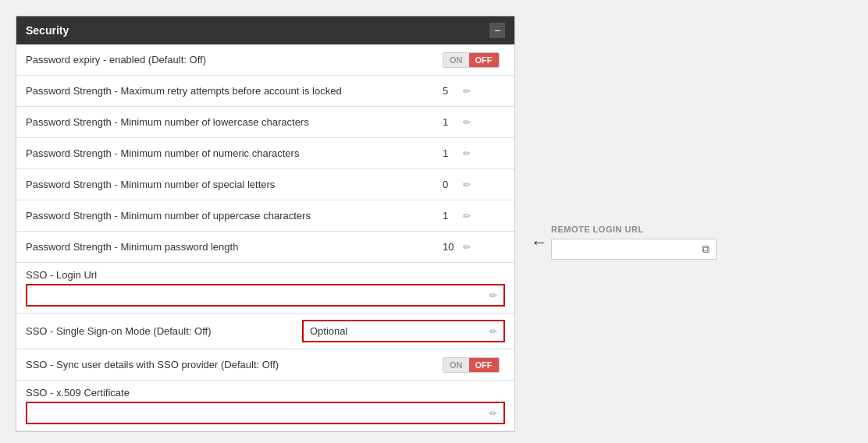 This screenshot has width=868, height=443. What do you see at coordinates (265, 289) in the screenshot?
I see `sso-login-url-row: SSO - Login Url ✏` at bounding box center [265, 289].